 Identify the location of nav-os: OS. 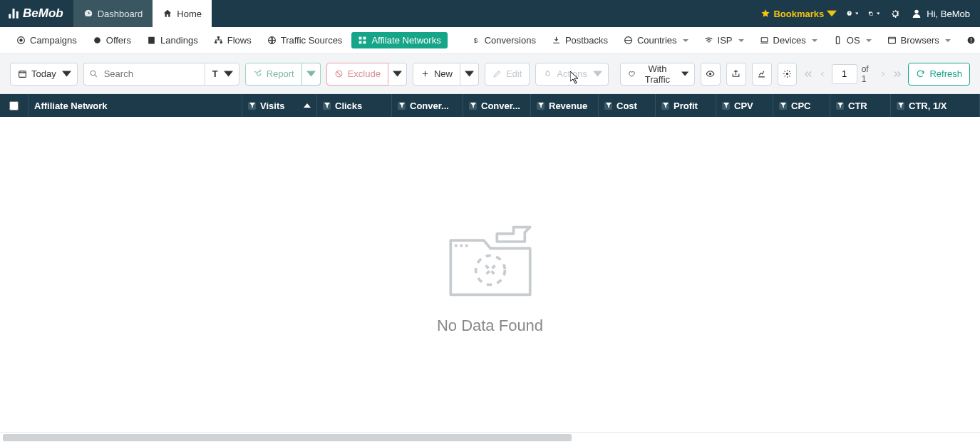
(852, 40).